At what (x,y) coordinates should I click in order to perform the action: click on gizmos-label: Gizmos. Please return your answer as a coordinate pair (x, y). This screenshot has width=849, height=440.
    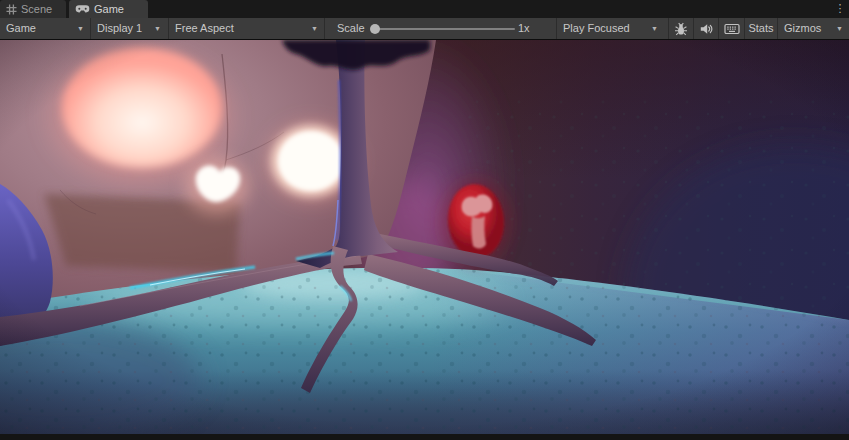
    Looking at the image, I should click on (800, 28).